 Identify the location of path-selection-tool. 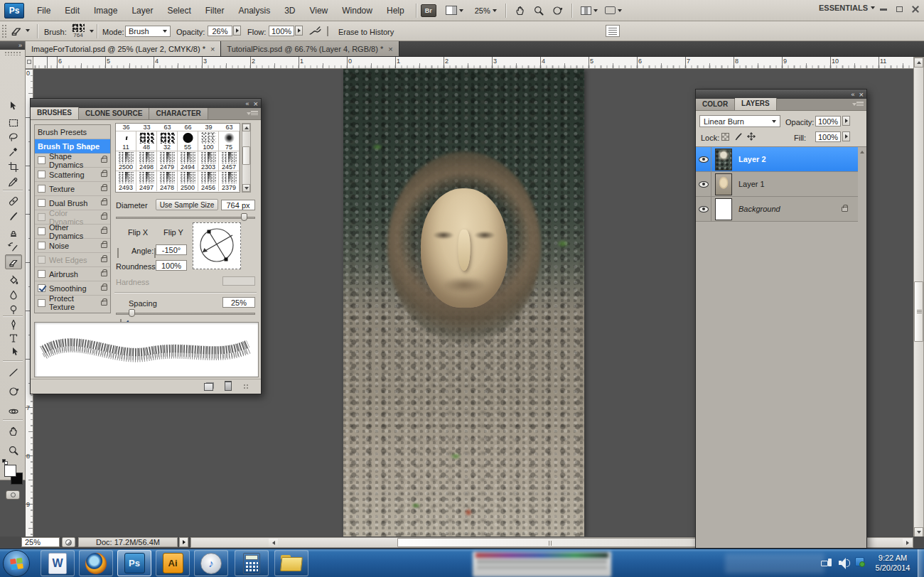
(14, 351).